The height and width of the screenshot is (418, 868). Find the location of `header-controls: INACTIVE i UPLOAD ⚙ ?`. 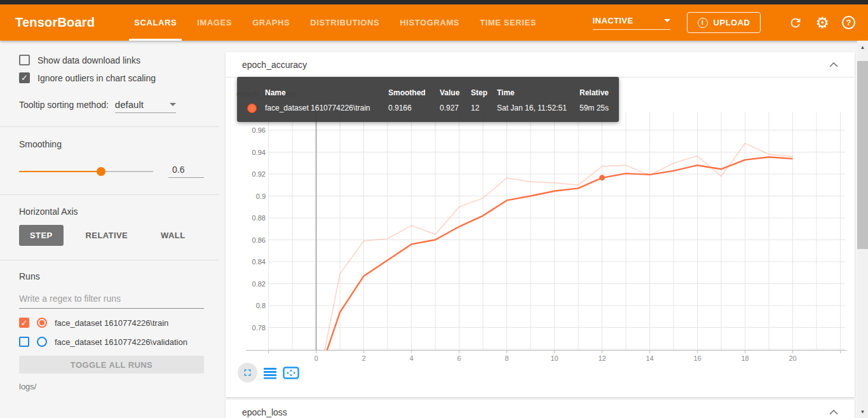

header-controls: INACTIVE i UPLOAD ⚙ ? is located at coordinates (724, 23).